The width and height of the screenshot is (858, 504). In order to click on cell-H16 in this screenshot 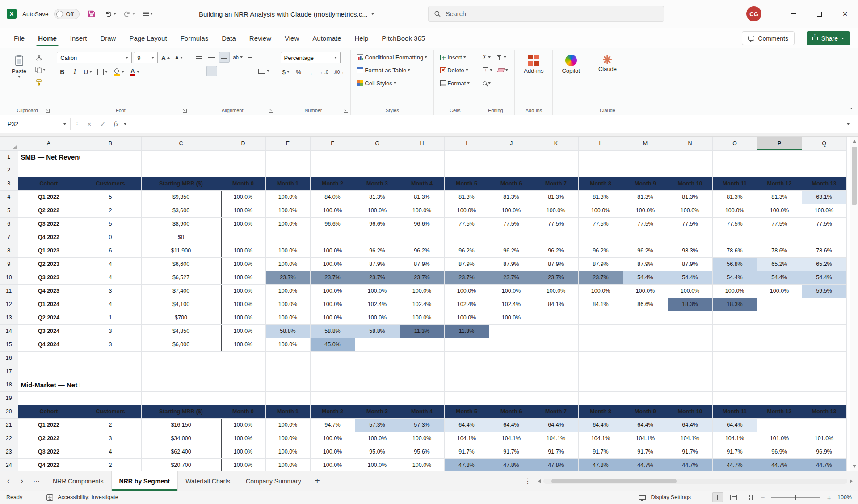, I will do `click(422, 358)`.